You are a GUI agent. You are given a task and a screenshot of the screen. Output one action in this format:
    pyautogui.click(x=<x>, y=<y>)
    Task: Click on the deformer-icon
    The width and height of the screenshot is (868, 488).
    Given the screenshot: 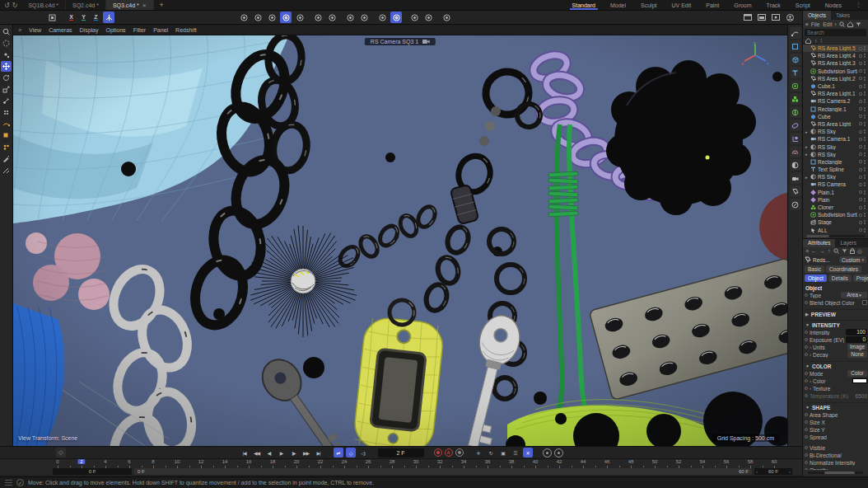 What is the action you would take?
    pyautogui.click(x=796, y=125)
    